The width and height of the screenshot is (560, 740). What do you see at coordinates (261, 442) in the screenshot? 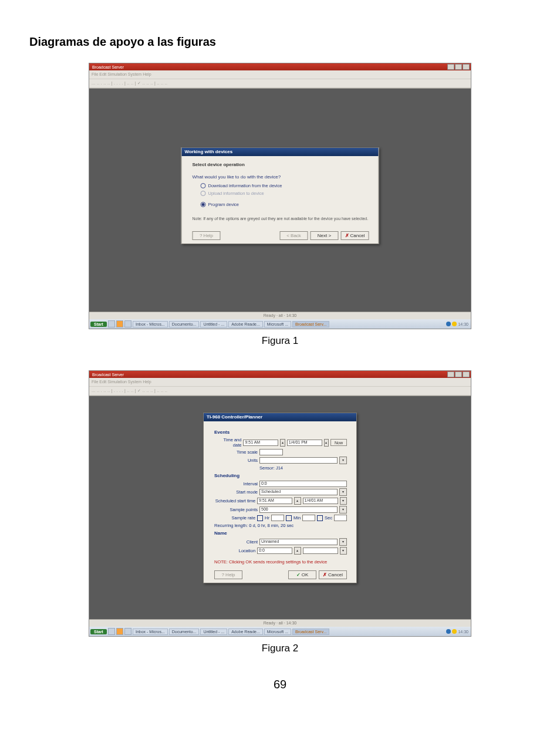
I see `time-input: 9:51 AM` at bounding box center [261, 442].